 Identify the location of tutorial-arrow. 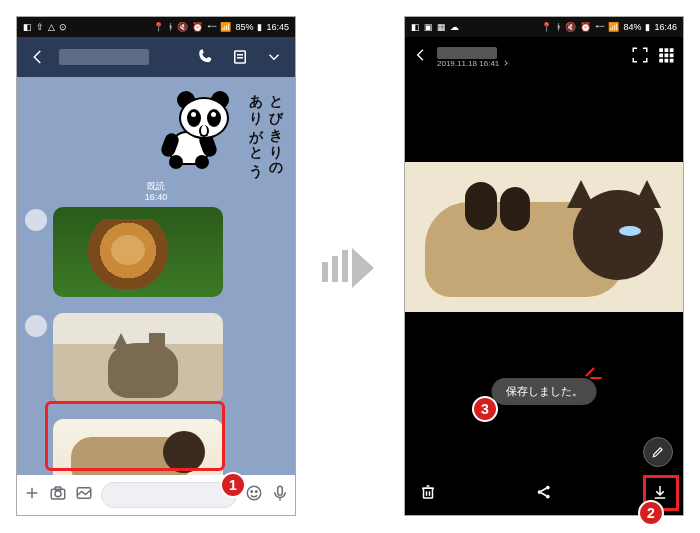
(352, 268).